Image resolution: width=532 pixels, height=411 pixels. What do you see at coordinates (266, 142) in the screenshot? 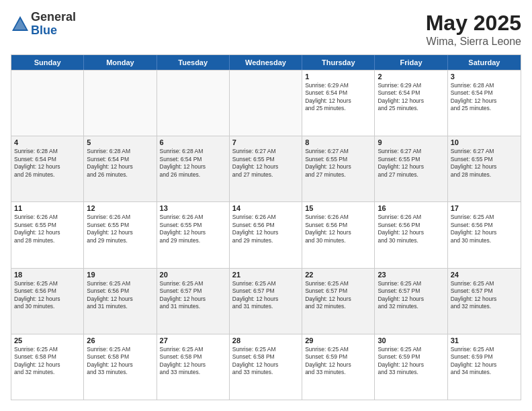
I see `day-number: 7` at bounding box center [266, 142].